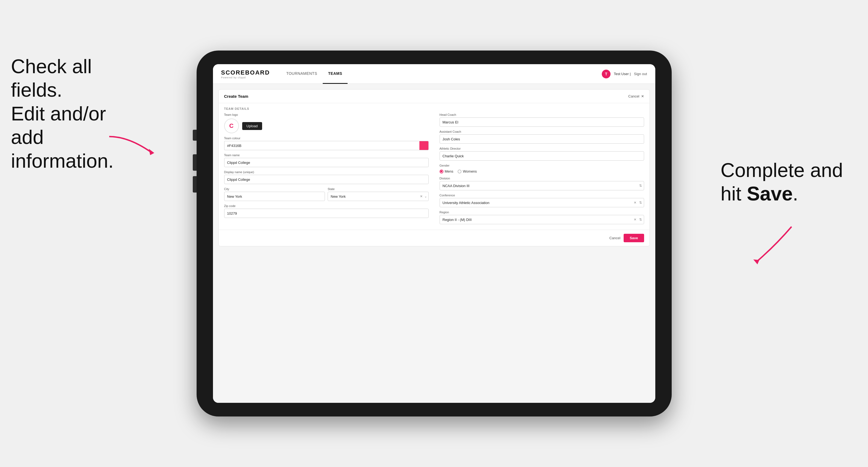 The height and width of the screenshot is (467, 868). I want to click on footer-cancel-button: Cancel, so click(615, 238).